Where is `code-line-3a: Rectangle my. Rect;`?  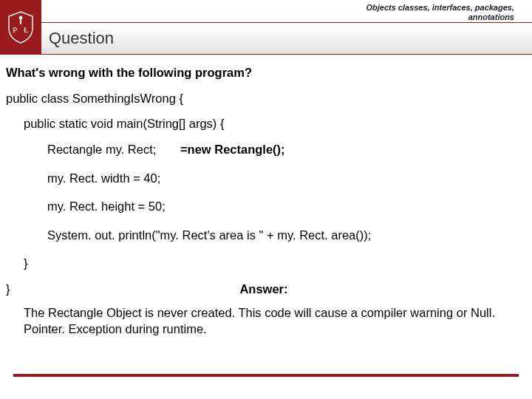 code-line-3a: Rectangle my. Rect; is located at coordinates (102, 149).